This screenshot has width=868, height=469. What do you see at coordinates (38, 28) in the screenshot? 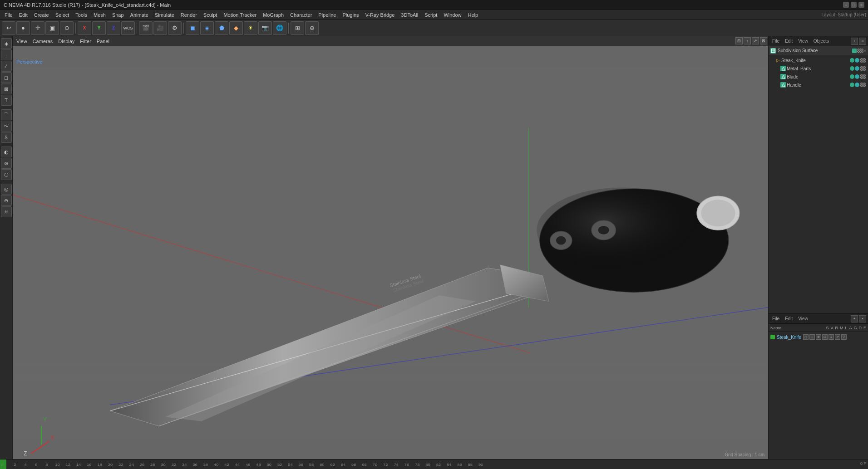
I see `move-tool-btn: ✛` at bounding box center [38, 28].